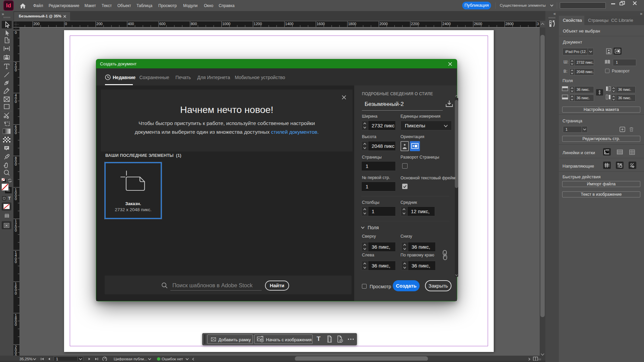 Image resolution: width=644 pixels, height=362 pixels. What do you see at coordinates (446, 24) in the screenshot?
I see `svg-text: 2400` at bounding box center [446, 24].